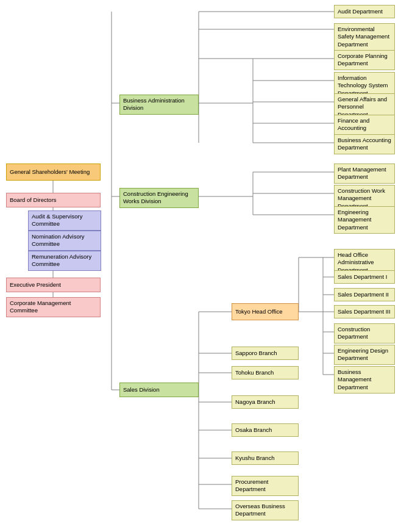 This screenshot has height=532, width=401. What do you see at coordinates (159, 105) in the screenshot?
I see `business-admin-node: Business Administration Division` at bounding box center [159, 105].